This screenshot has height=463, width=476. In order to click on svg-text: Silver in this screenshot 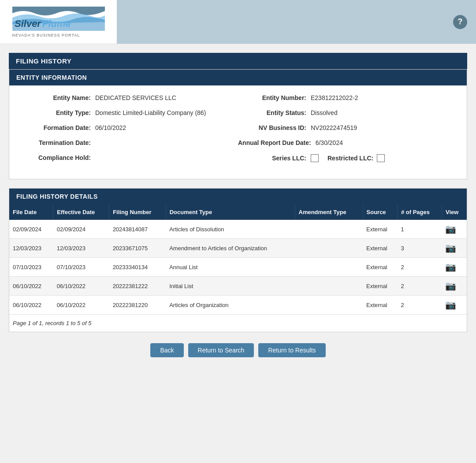, I will do `click(28, 24)`.